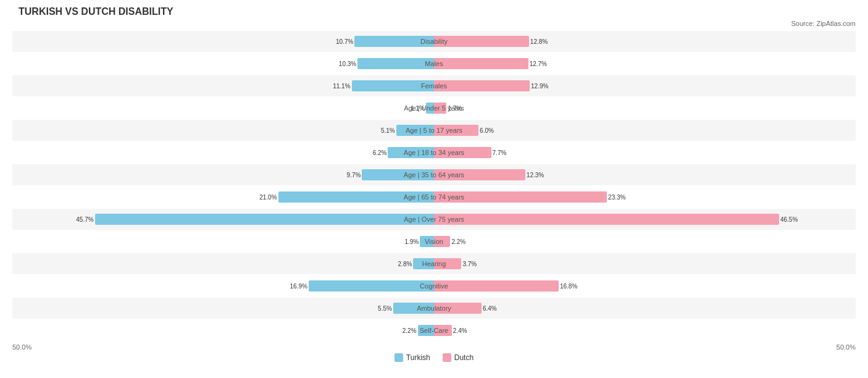  Describe the element at coordinates (458, 358) in the screenshot. I see `legend-dutch: Dutch` at that location.